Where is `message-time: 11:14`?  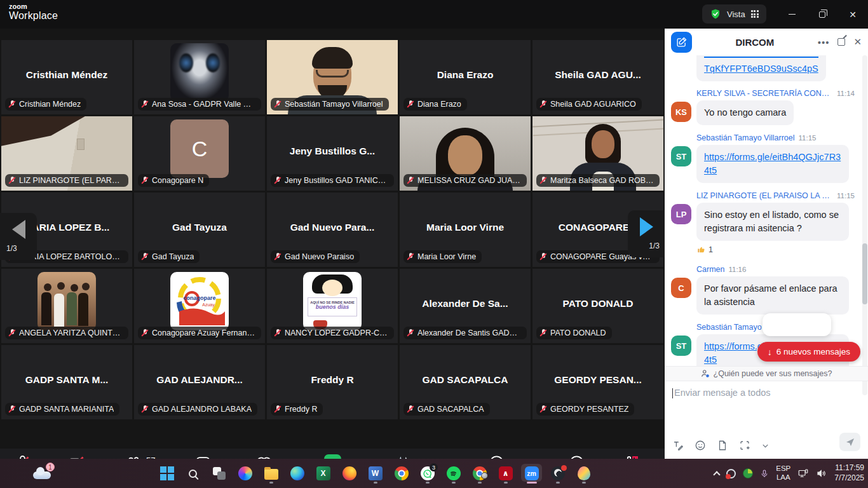
message-time: 11:14 is located at coordinates (846, 93).